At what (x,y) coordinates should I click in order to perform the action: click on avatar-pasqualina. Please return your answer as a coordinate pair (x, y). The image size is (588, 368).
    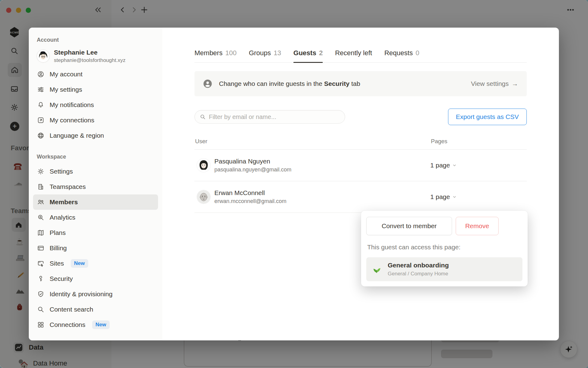
    Looking at the image, I should click on (204, 165).